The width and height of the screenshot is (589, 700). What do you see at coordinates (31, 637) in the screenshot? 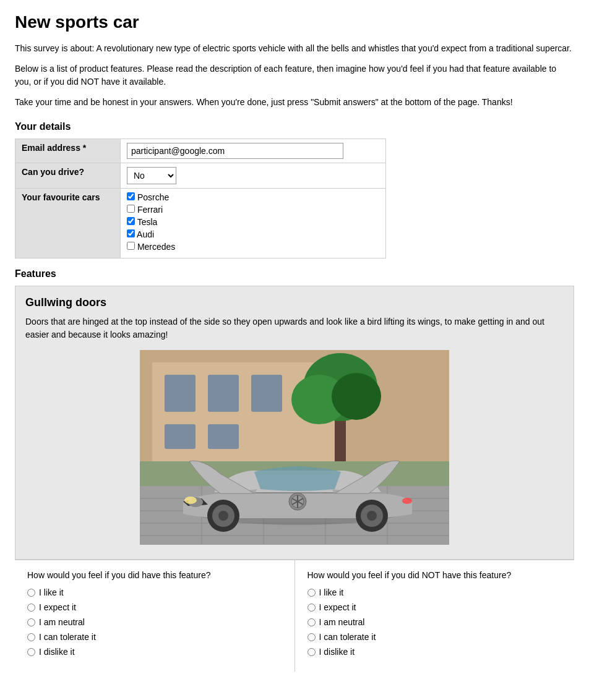
I see `have-radio-tolerate-input` at bounding box center [31, 637].